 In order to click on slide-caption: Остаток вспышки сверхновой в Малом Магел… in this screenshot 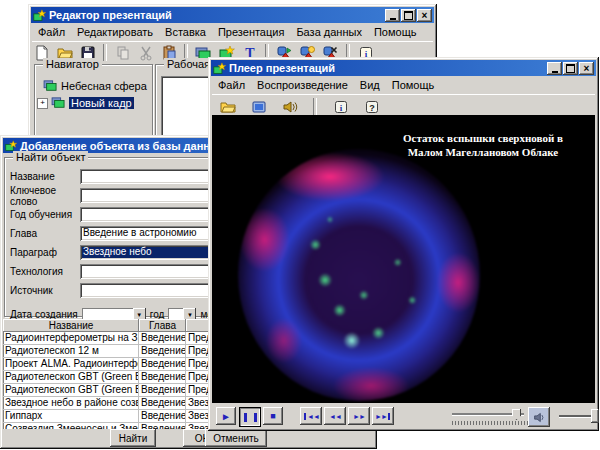, I will do `click(483, 145)`.